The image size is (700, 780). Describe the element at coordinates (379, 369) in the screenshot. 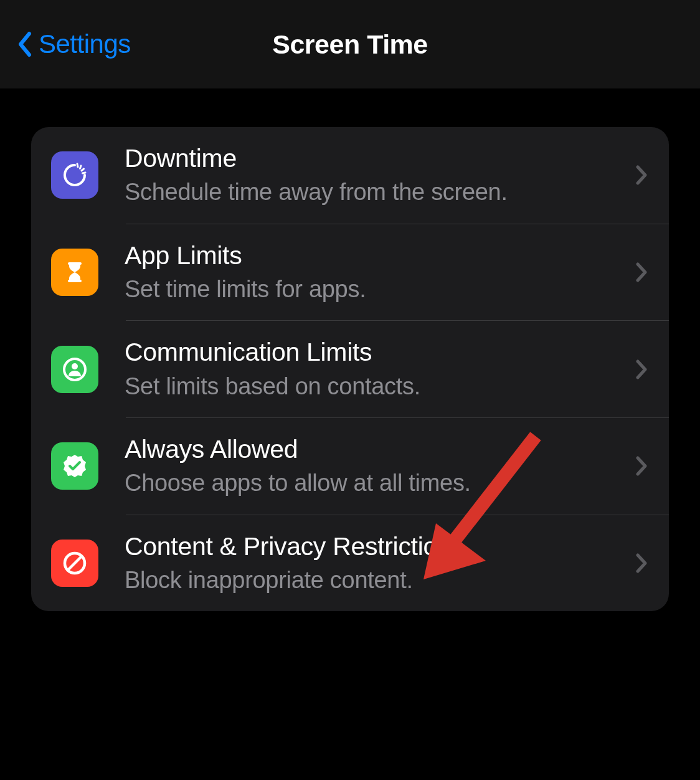

I see `row-text: Communication Limits Set limits based on…` at that location.